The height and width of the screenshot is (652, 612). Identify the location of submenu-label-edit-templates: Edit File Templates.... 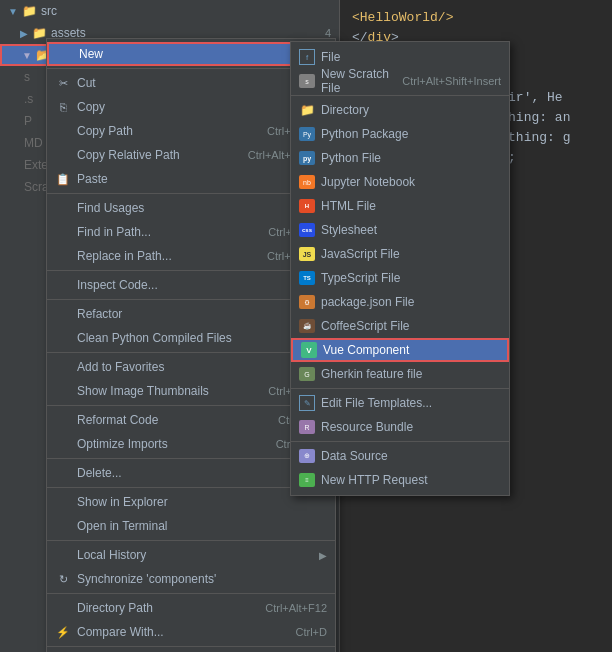
(376, 403).